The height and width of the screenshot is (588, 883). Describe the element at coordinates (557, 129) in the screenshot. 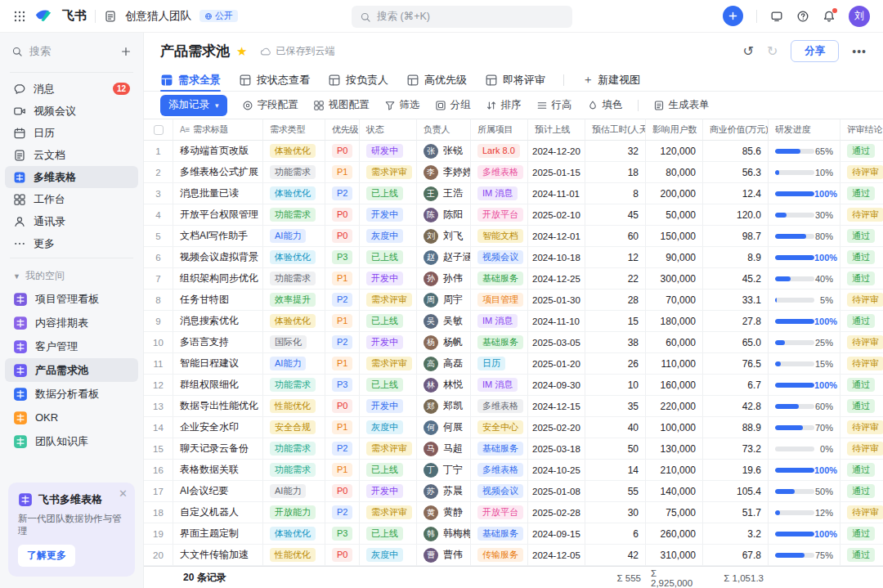

I see `column-header: 预计上线` at that location.